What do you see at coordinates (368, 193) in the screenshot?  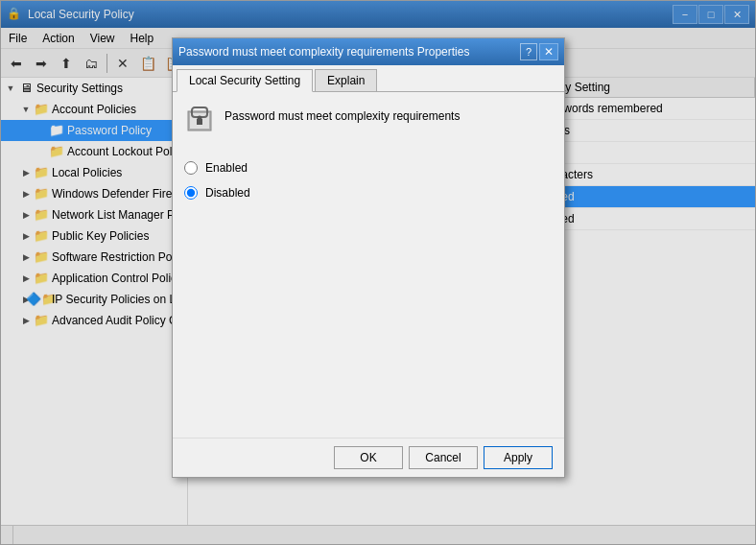 I see `option-disabled: Disabled` at bounding box center [368, 193].